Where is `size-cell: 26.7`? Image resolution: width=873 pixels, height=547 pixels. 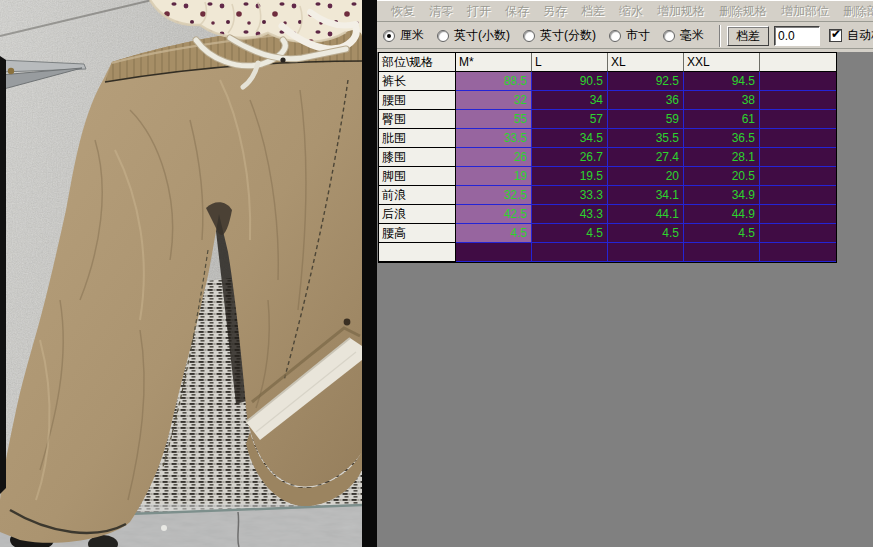 size-cell: 26.7 is located at coordinates (570, 158).